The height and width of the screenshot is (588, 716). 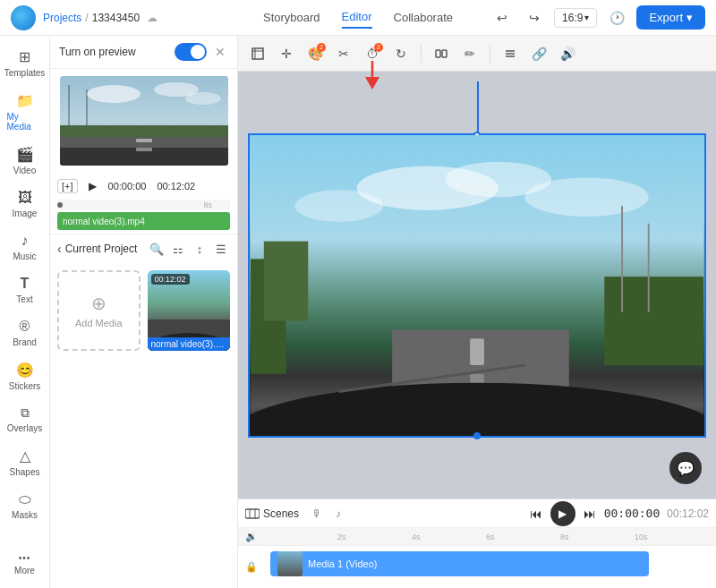 I want to click on timeline-current-time: 00:00:00, so click(x=632, y=514).